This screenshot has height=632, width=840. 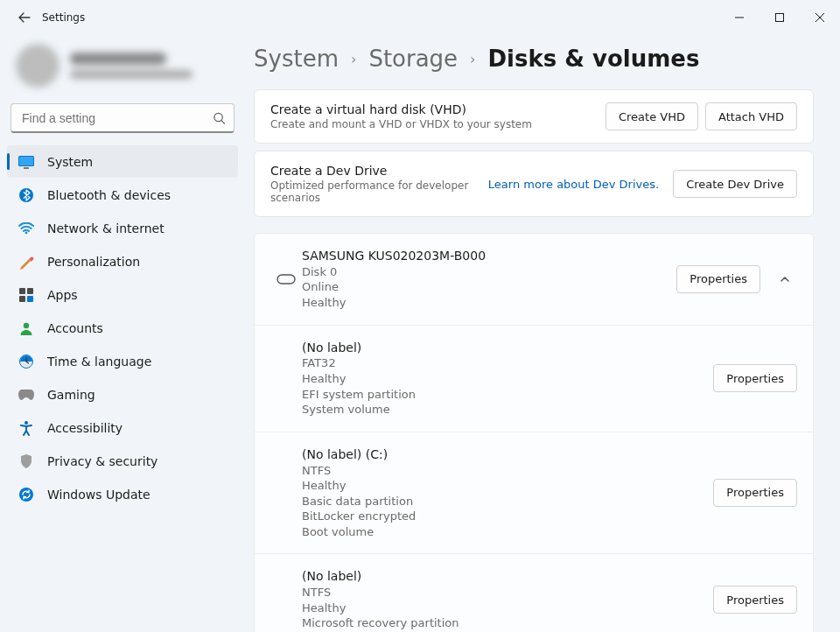 What do you see at coordinates (508, 623) in the screenshot?
I see `volume-type: Microsoft recovery partition` at bounding box center [508, 623].